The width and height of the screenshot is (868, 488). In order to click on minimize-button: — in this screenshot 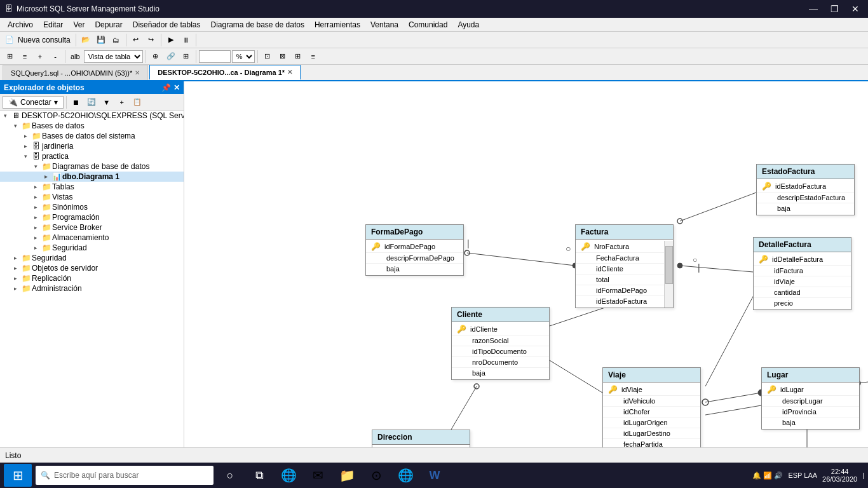, I will do `click(813, 9)`.